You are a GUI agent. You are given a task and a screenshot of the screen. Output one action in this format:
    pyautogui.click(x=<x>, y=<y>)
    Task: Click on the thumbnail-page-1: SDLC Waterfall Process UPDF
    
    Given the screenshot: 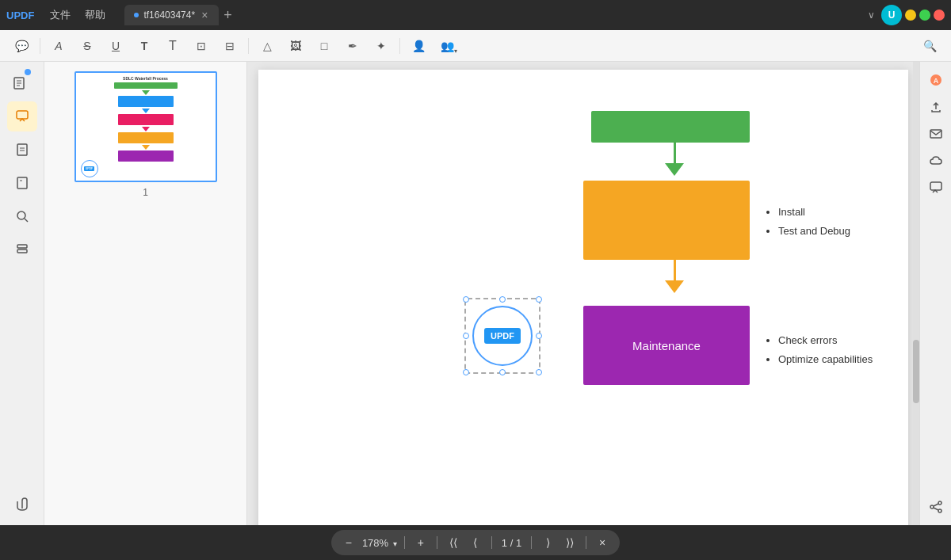 What is the action you would take?
    pyautogui.click(x=146, y=135)
    